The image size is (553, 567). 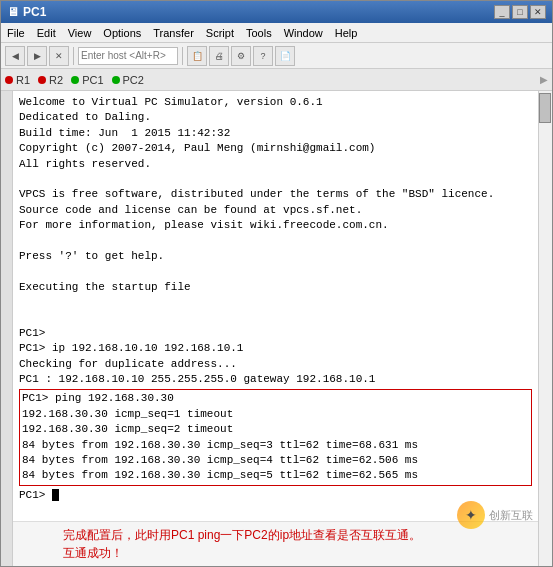 What do you see at coordinates (544, 80) in the screenshot?
I see `tab-indicator: ▶` at bounding box center [544, 80].